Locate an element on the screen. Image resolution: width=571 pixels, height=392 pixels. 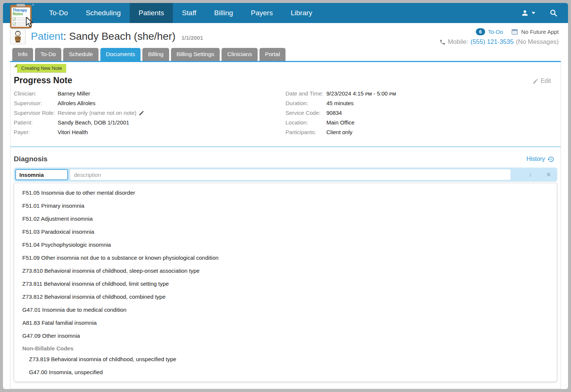
diagnosis-option: F51.03 Paradoxical insomnia is located at coordinates (286, 232).